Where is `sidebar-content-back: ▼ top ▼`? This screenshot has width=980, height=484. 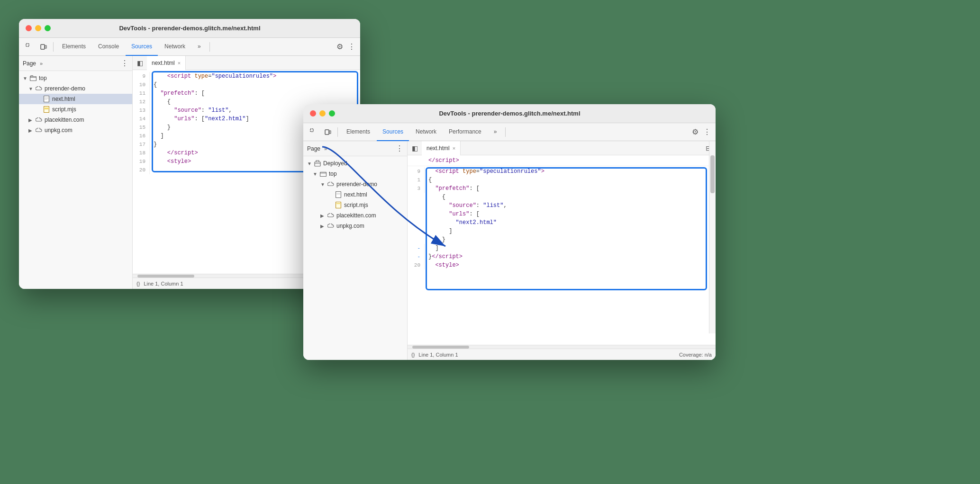
sidebar-content-back: ▼ top ▼ is located at coordinates (76, 180).